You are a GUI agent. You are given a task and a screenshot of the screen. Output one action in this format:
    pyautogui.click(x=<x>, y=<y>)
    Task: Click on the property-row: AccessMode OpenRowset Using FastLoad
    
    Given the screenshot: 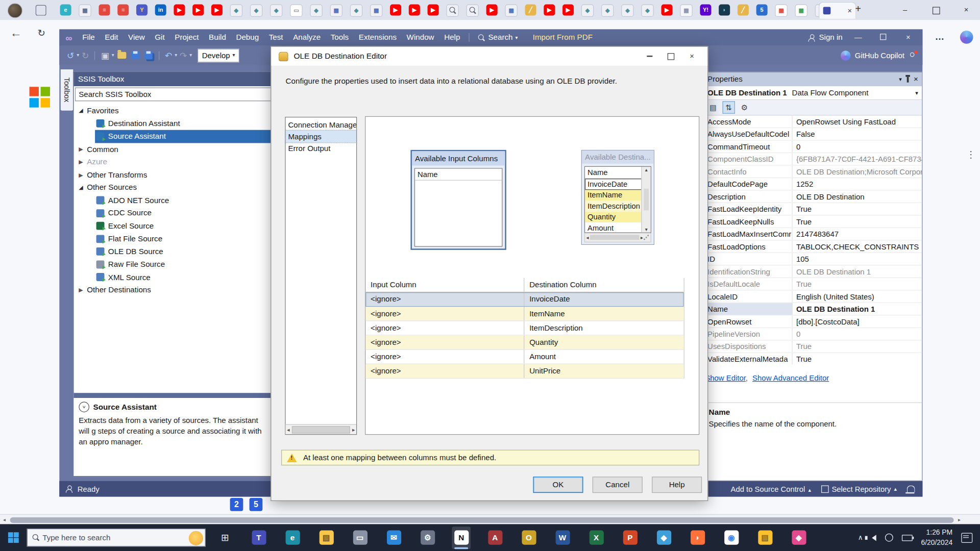 What is the action you would take?
    pyautogui.click(x=813, y=122)
    